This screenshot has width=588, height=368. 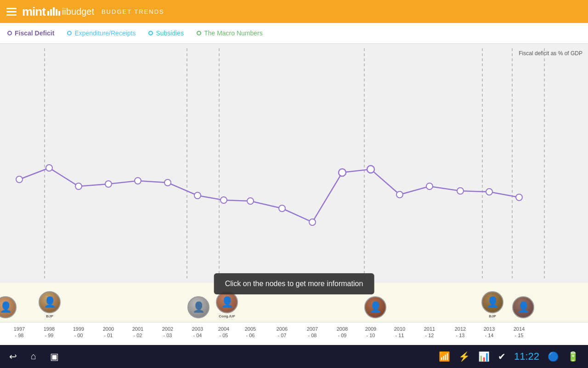 I want to click on party-label-bjp-1: BJP, so click(x=50, y=316).